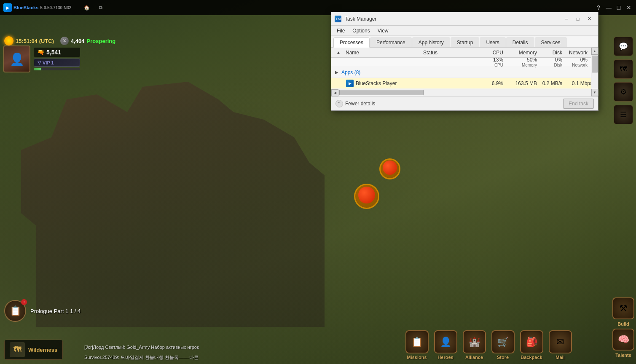  What do you see at coordinates (355, 104) in the screenshot?
I see `tm-fewer-details-btn: ⌃ Fewer details` at bounding box center [355, 104].